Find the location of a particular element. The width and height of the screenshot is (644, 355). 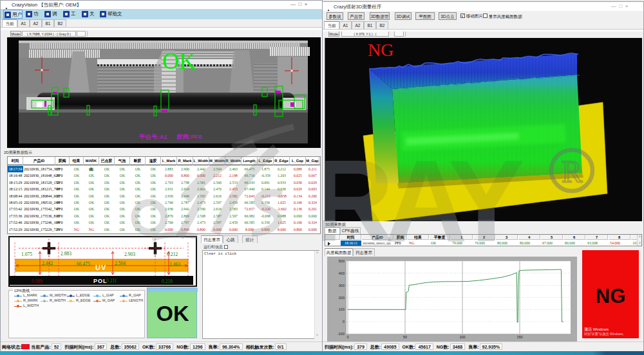

svg-text: 300 is located at coordinates (341, 286).